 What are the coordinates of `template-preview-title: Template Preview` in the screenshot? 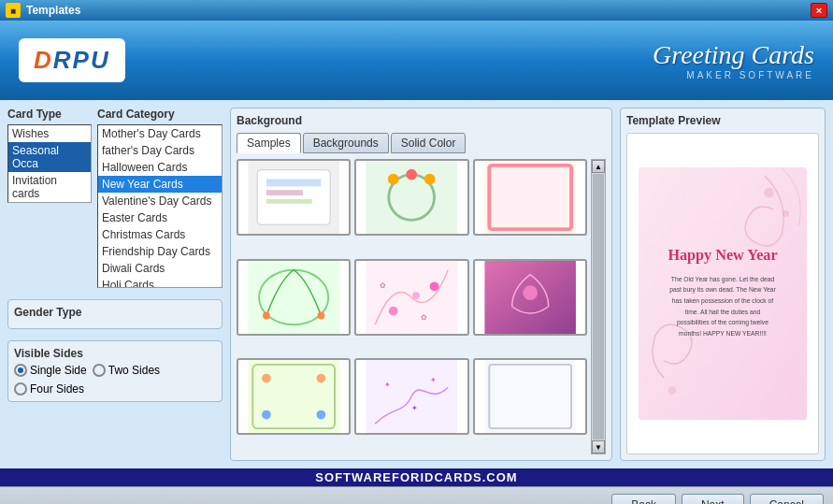 It's located at (723, 121).